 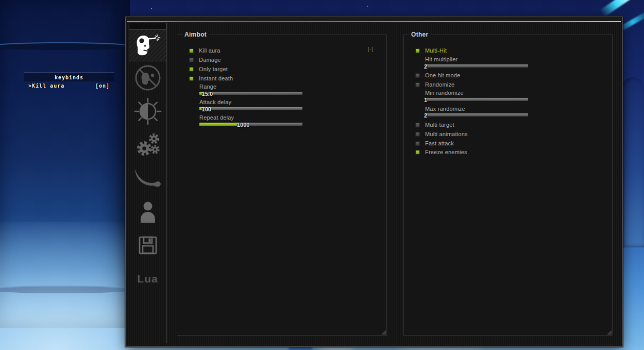 What do you see at coordinates (207, 94) in the screenshot?
I see `slider-value: 15.0` at bounding box center [207, 94].